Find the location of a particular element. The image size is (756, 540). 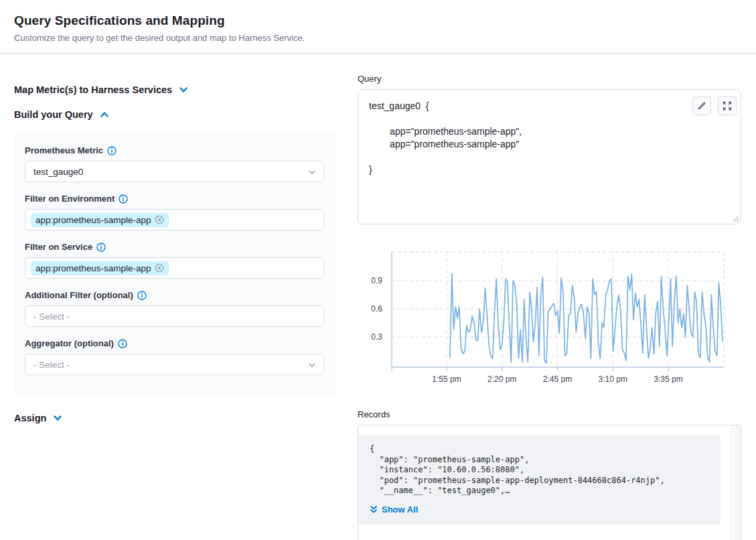

additional-filter-placeholder: - Select - is located at coordinates (52, 316).